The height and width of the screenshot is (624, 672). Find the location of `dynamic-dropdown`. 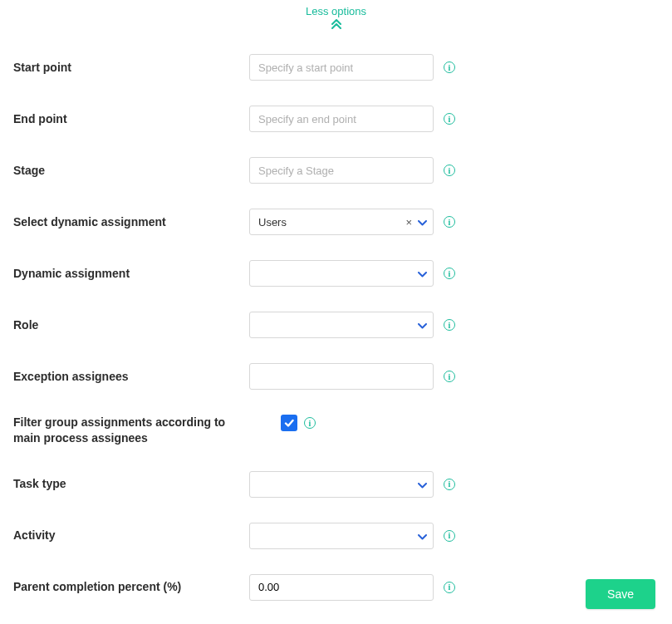

dynamic-dropdown is located at coordinates (341, 273).